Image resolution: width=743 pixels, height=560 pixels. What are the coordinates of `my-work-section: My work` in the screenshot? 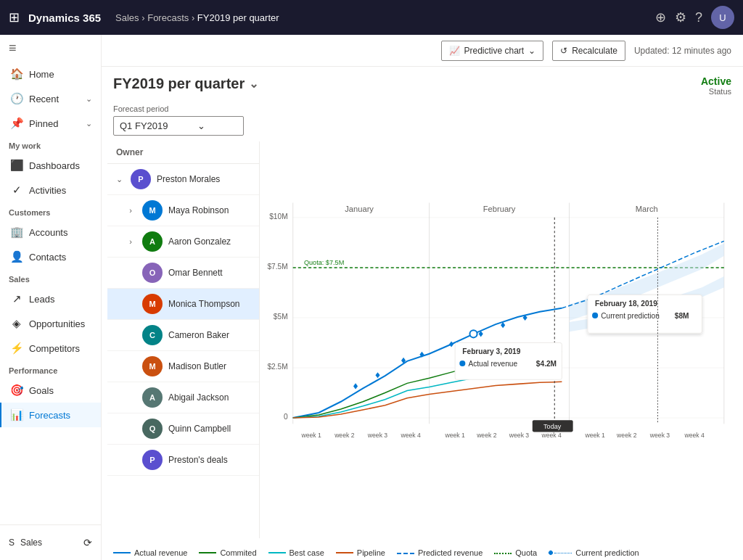 It's located at (51, 144).